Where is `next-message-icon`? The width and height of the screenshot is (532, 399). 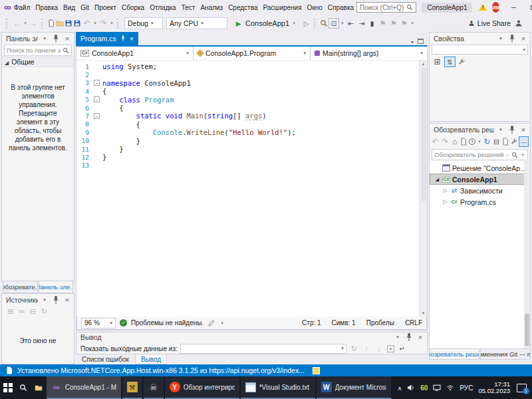 next-message-icon is located at coordinates (379, 348).